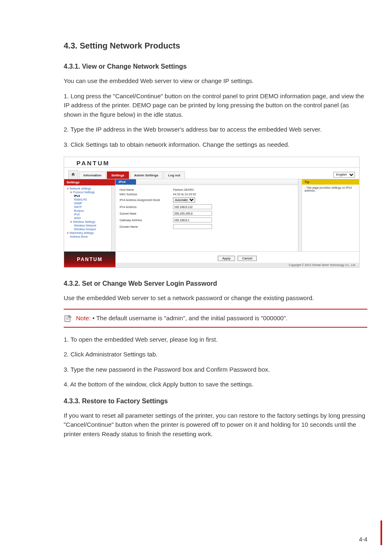 The height and width of the screenshot is (555, 392). I want to click on paragraph: 4. At the bottom of the window, click Ap…, so click(215, 385).